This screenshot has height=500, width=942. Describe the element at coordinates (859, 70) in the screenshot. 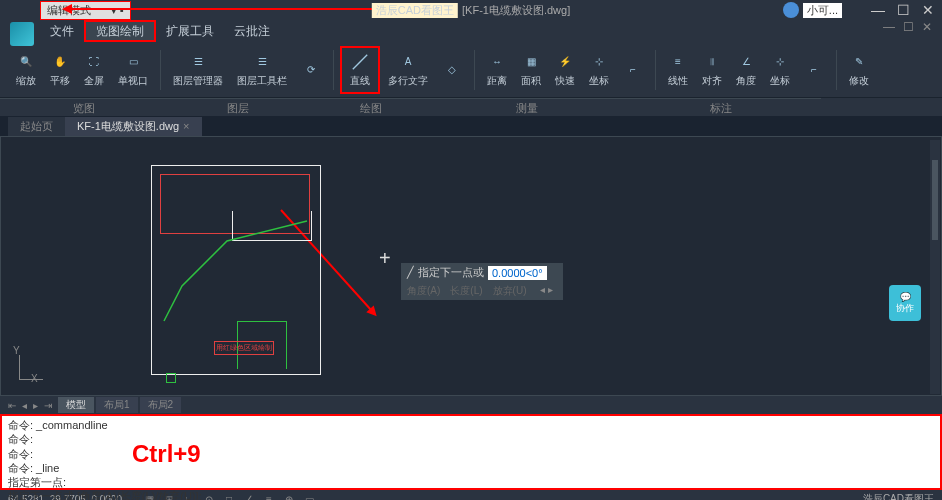

I see `modify-button: ✎修改` at that location.